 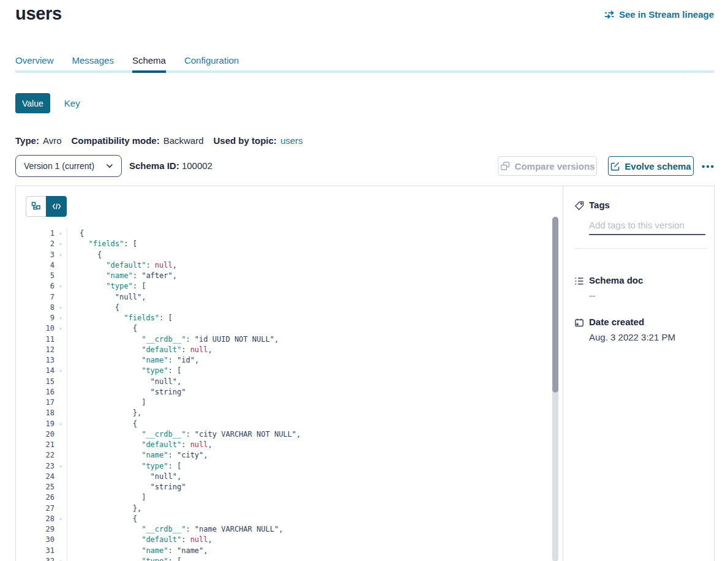 What do you see at coordinates (184, 141) in the screenshot?
I see `compatibility-value: Backward` at bounding box center [184, 141].